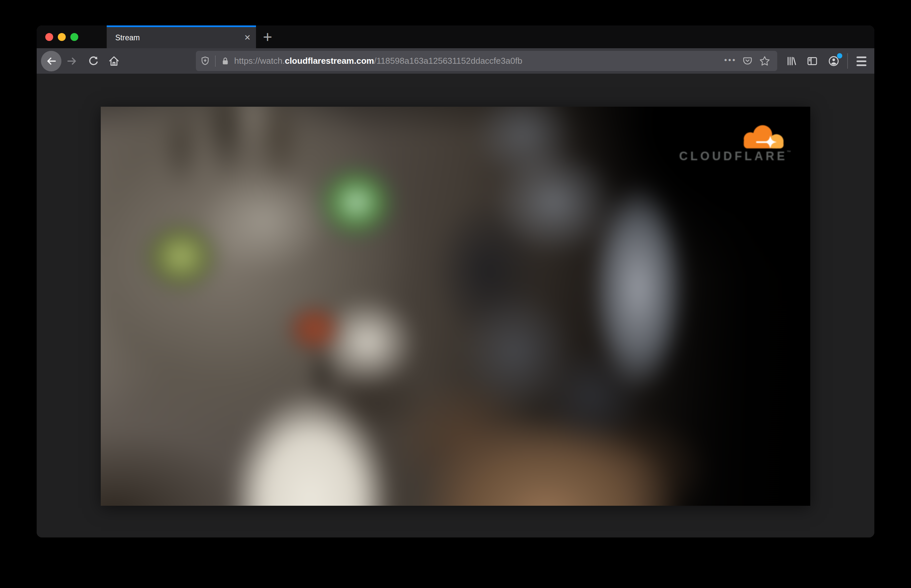  I want to click on window-controls, so click(62, 37).